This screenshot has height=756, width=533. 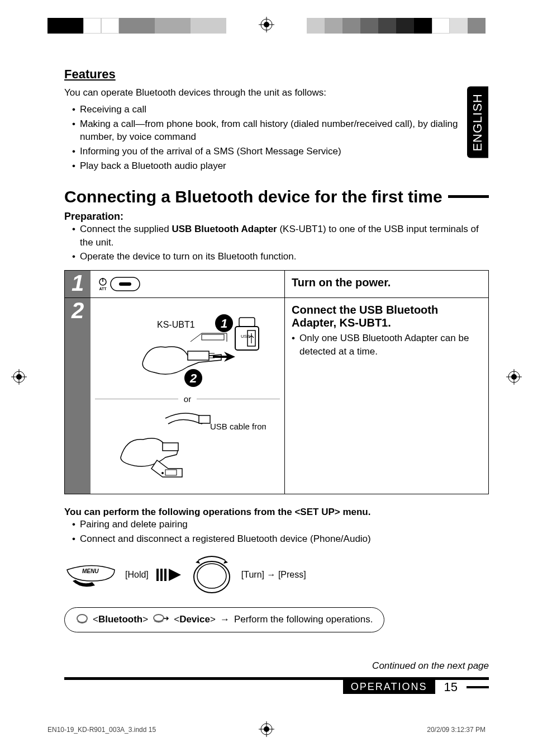 What do you see at coordinates (387, 345) in the screenshot?
I see `step2-bullets: Only one USB Bluetooth Adapter can be de…` at bounding box center [387, 345].